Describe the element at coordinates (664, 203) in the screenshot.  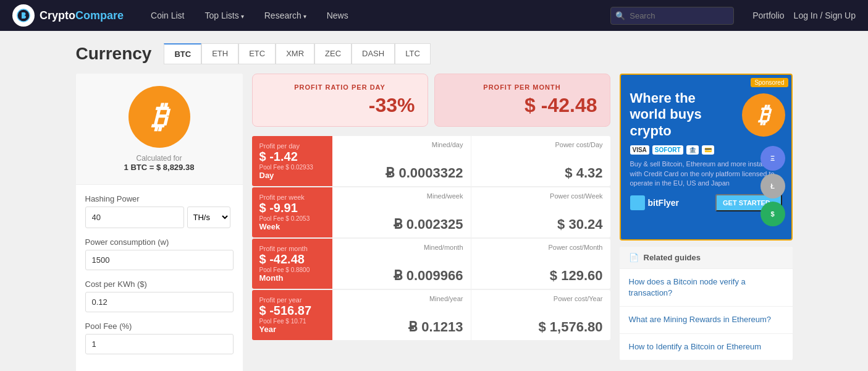
I see `bitflyer-logo-text: bitFlyer` at that location.